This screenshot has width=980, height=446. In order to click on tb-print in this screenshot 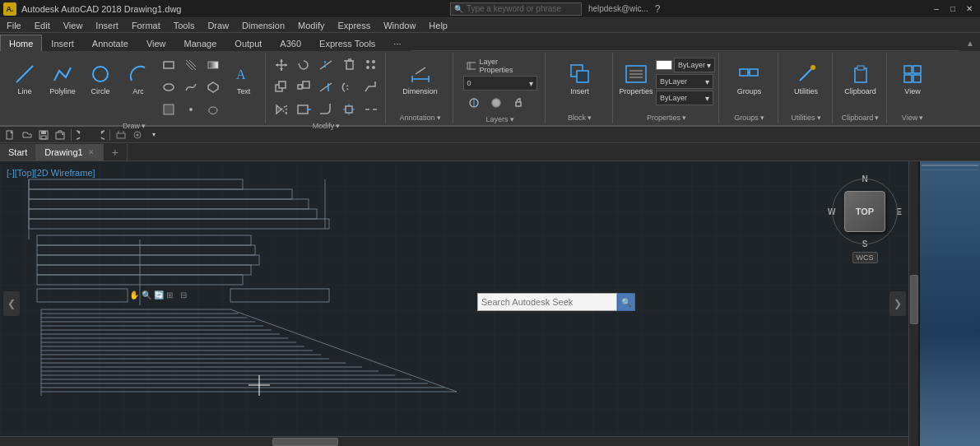, I will do `click(121, 135)`.